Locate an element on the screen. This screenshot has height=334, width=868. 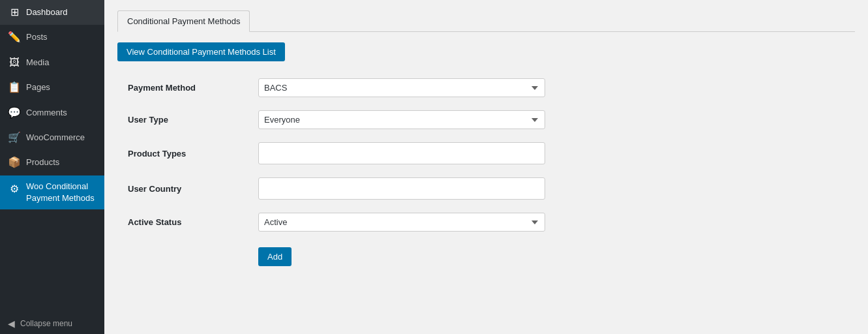
payment-method-select: BACS PayPal Stripe Cash on Delivery is located at coordinates (402, 87).